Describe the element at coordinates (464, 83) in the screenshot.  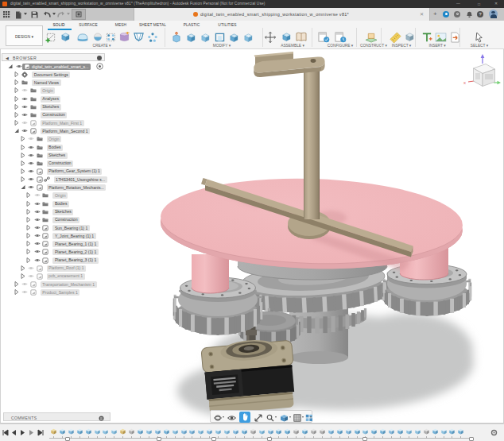
I see `svg-text: x` at that location.